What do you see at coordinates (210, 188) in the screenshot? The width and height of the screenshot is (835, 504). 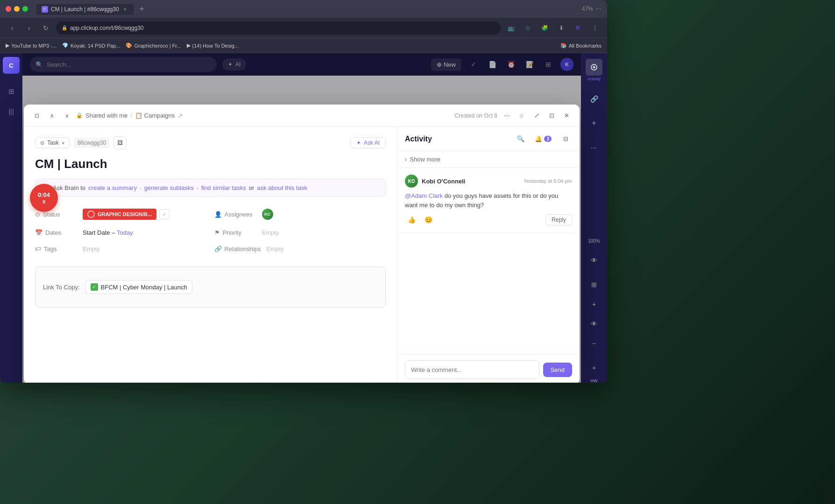 I see `brain-suggestion: 🧠 Ask Brain to create a summary · genera…` at bounding box center [210, 188].